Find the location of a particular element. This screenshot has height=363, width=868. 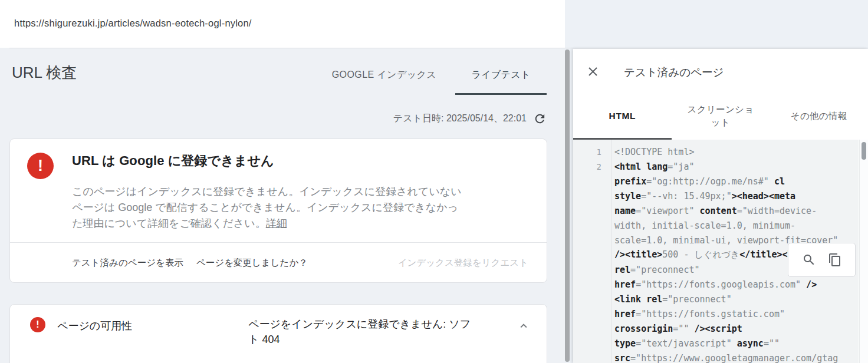

verdict-actions: テスト済みのページを表示 ページを変更しましたか？ インデックス登録をリクエスト is located at coordinates (278, 263).